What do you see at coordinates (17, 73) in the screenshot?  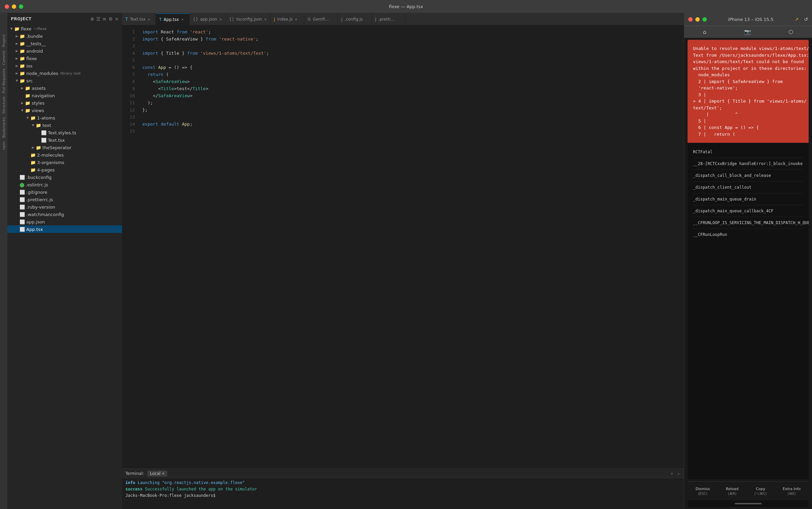 I see `arrow-icon: ▶` at bounding box center [17, 73].